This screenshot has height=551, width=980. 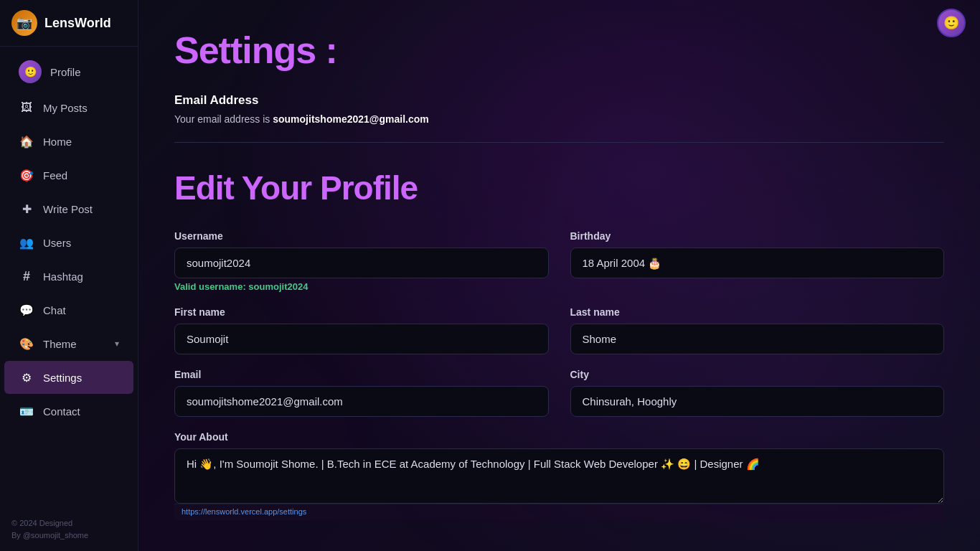 What do you see at coordinates (758, 330) in the screenshot?
I see `lastname-group: Last name` at bounding box center [758, 330].